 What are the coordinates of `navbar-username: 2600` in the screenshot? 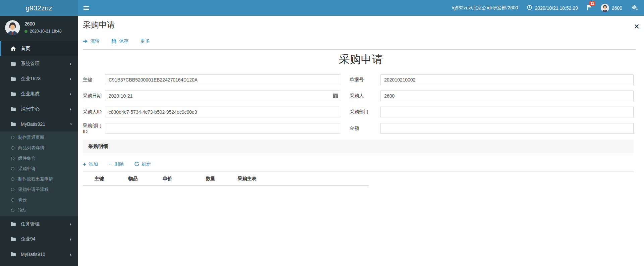 It's located at (617, 8).